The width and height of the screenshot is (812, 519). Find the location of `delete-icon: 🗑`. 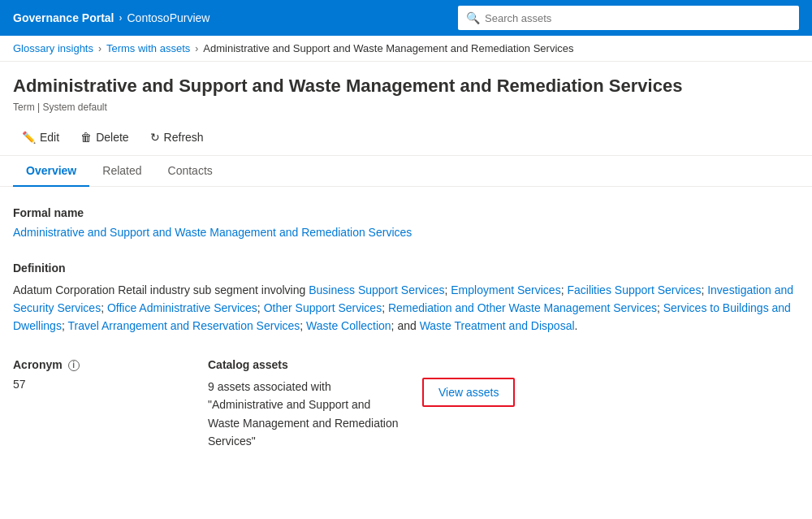

delete-icon: 🗑 is located at coordinates (86, 137).